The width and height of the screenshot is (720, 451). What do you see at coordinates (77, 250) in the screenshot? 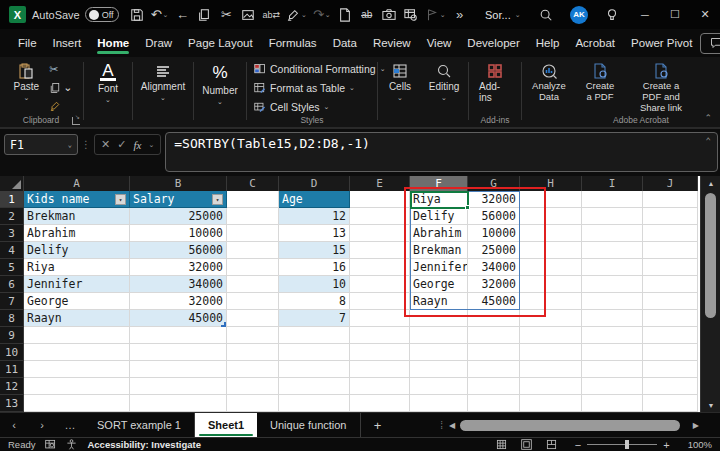
I see `cell-A4: Delify` at bounding box center [77, 250].